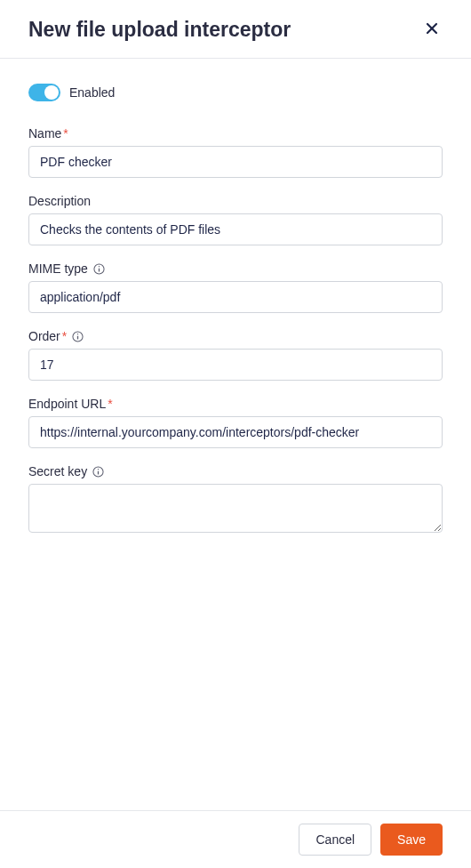 The width and height of the screenshot is (471, 868). Describe the element at coordinates (44, 92) in the screenshot. I see `enabled-toggle` at that location.